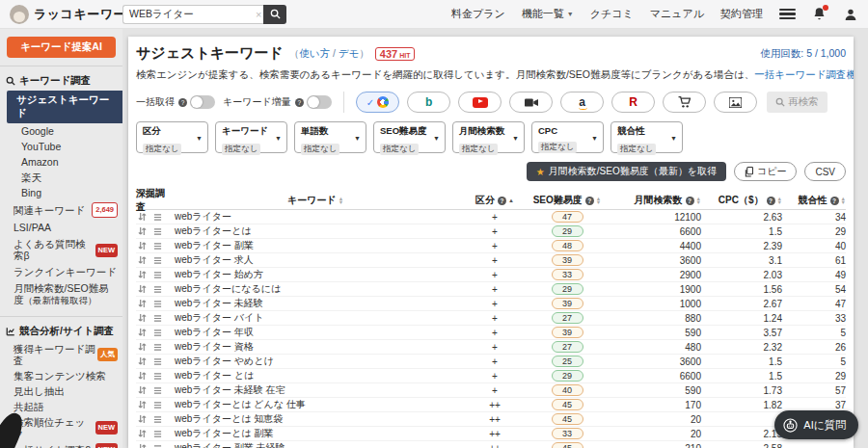  Describe the element at coordinates (62, 295) in the screenshot. I see `sidebar-item: 月間検索数/SEO難易度（最新情報取得）` at that location.